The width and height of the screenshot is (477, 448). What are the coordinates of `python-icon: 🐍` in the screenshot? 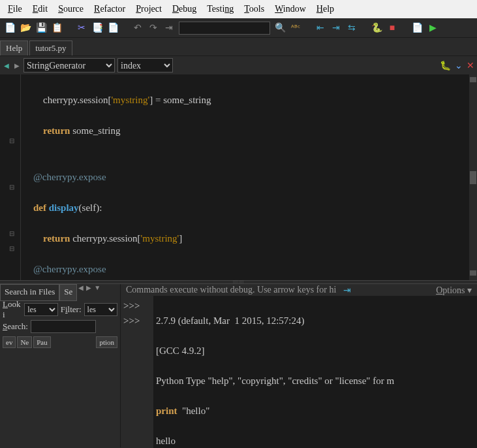 It's located at (377, 28).